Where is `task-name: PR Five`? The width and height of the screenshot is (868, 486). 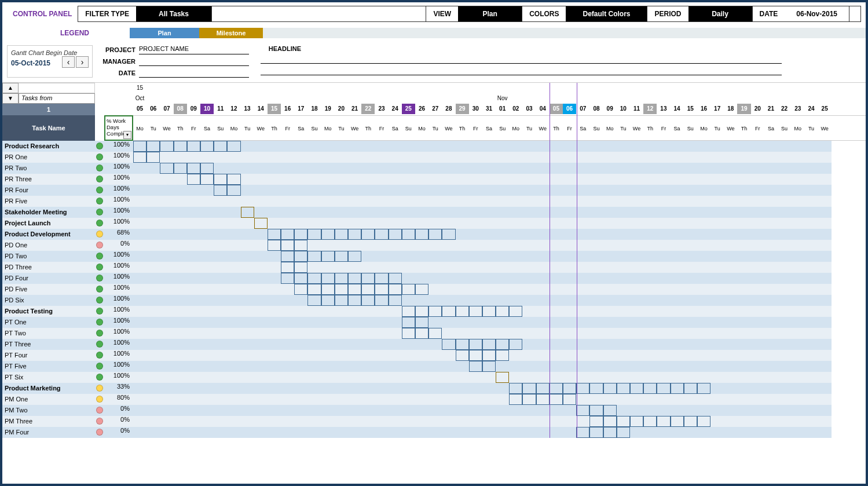
task-name: PR Five is located at coordinates (49, 202).